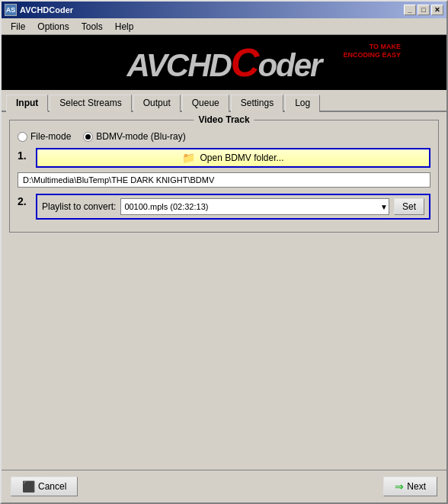 This screenshot has height=504, width=448. Describe the element at coordinates (23, 137) in the screenshot. I see `radio-circle-file` at that location.